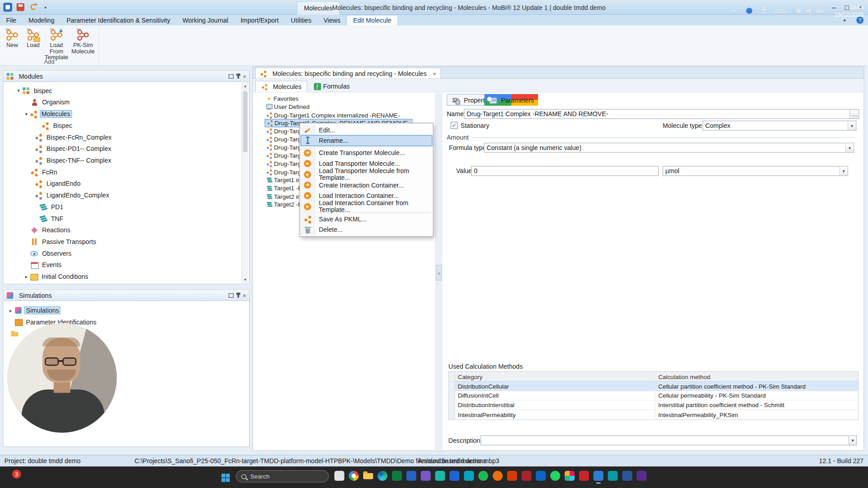  Describe the element at coordinates (123, 310) in the screenshot. I see `tree-item-simulations: ▸ Simulations` at that location.